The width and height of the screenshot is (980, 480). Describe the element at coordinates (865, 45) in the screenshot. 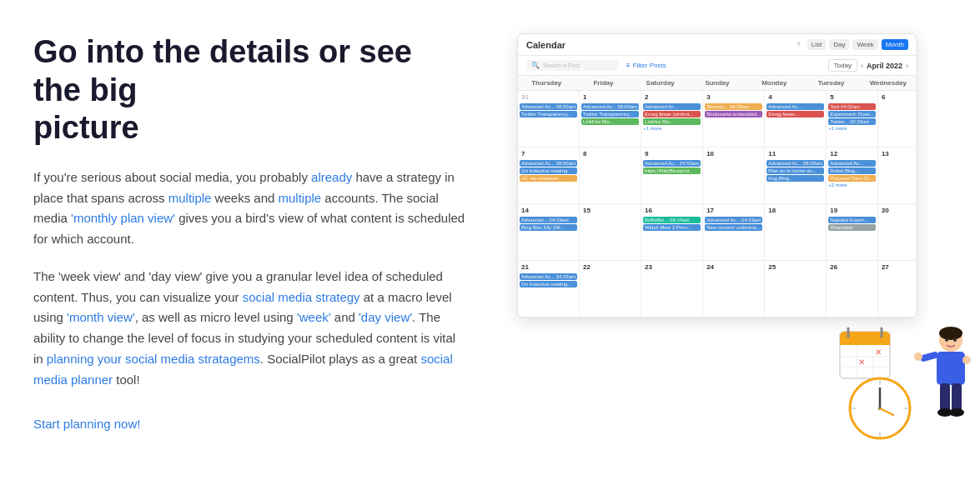

I see `week-view-btn: Week` at that location.